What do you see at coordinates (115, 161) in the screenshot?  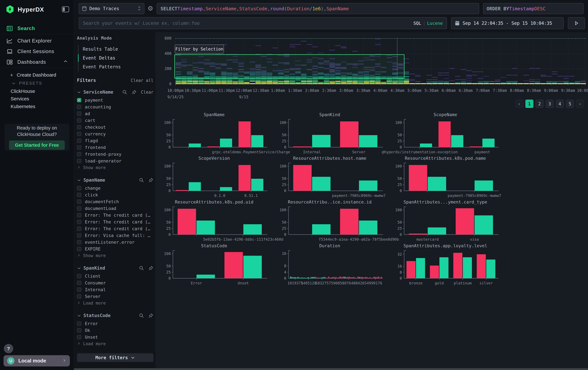 I see `filter-option-load-generator: load-generator` at bounding box center [115, 161].